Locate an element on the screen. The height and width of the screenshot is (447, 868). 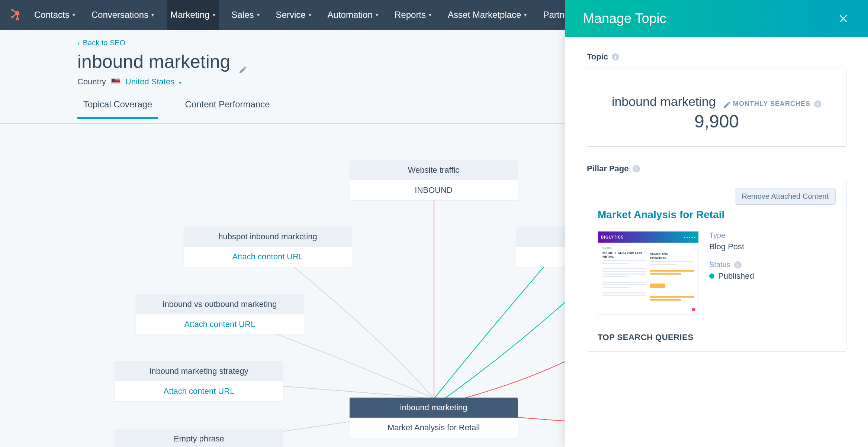
status-label: Status i is located at coordinates (732, 265).